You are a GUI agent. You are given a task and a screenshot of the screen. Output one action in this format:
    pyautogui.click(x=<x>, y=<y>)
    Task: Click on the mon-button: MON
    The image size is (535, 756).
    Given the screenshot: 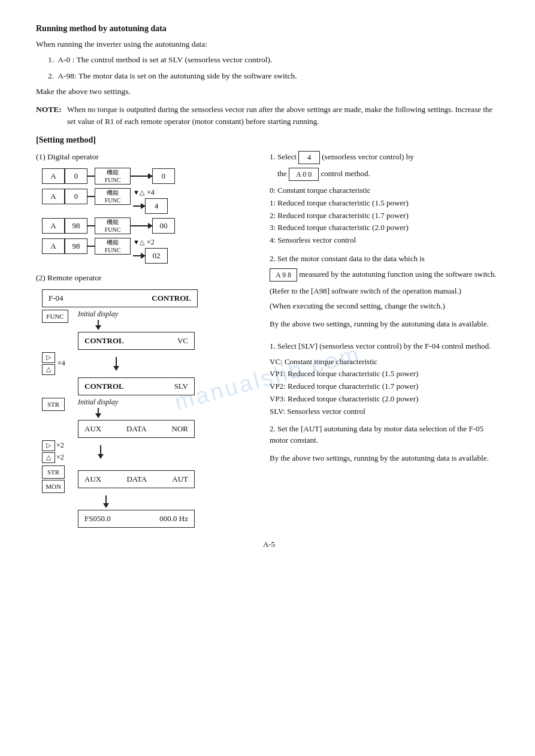 What is the action you would take?
    pyautogui.click(x=53, y=486)
    